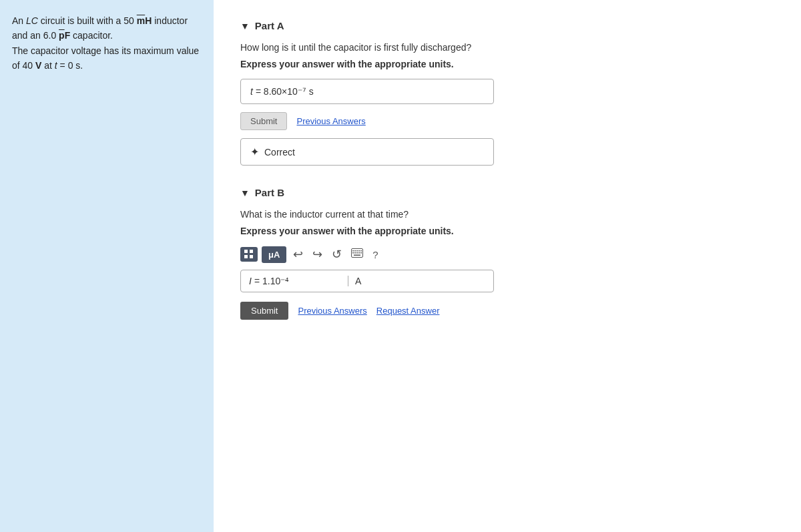  Describe the element at coordinates (367, 281) in the screenshot. I see `part-b-answer-row: I = A` at that location.